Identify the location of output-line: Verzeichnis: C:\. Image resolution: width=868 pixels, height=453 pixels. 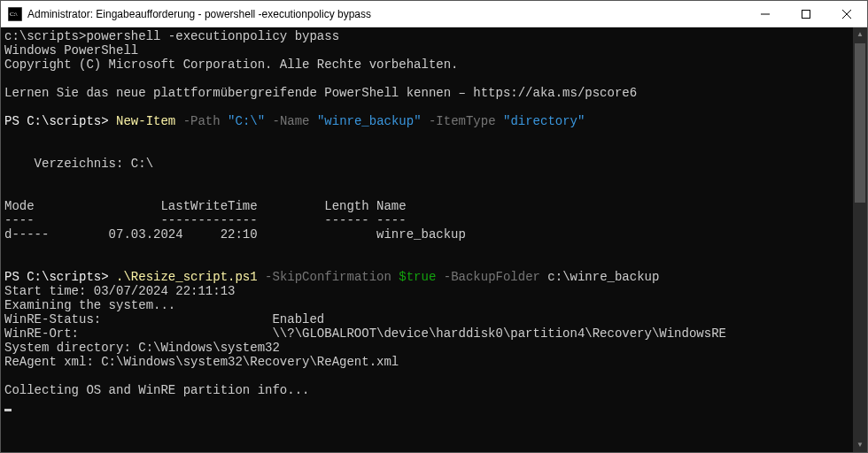
(427, 164).